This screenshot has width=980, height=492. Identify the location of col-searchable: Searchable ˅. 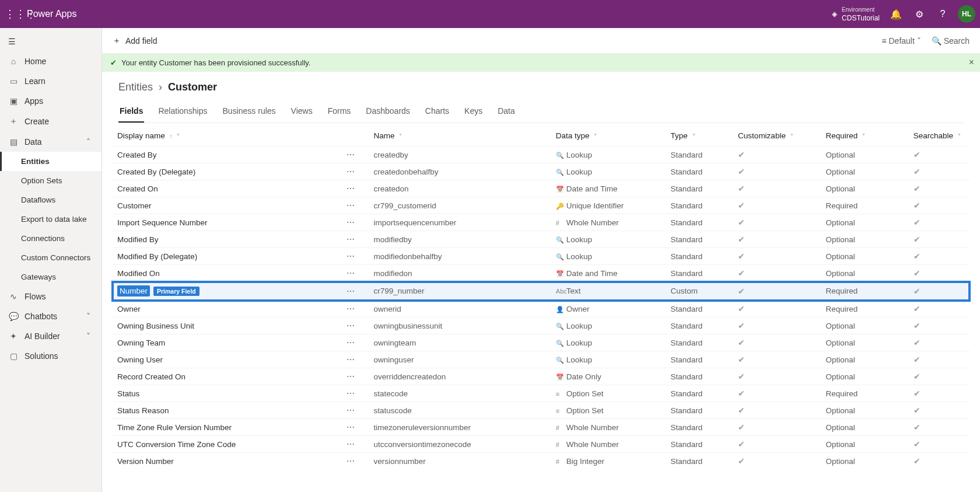
(939, 135).